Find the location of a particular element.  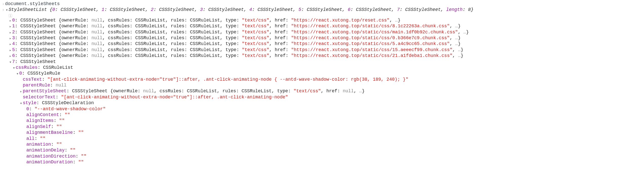

sheet-7-row: 7: CSSStyleSheet is located at coordinates (322, 62).